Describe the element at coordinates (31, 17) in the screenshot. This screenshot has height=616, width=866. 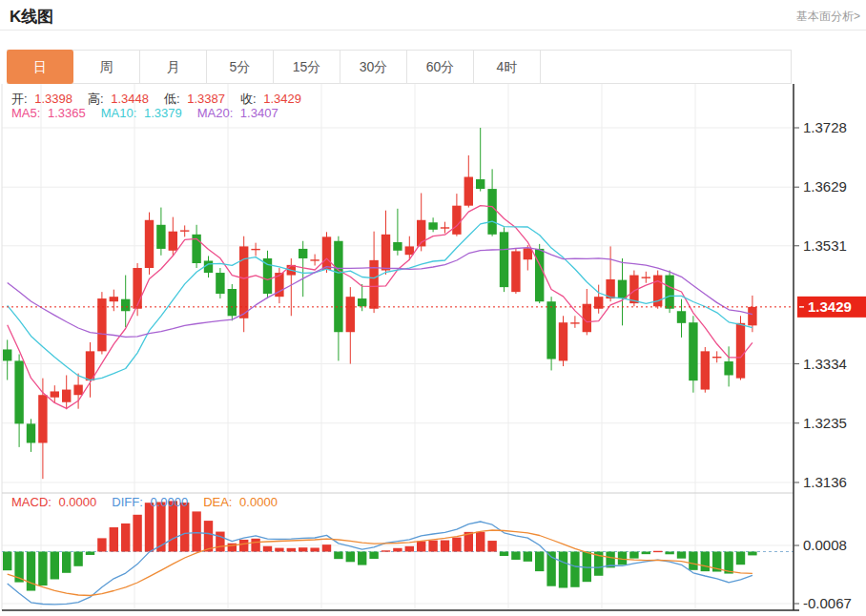
I see `page-title: K线图` at that location.